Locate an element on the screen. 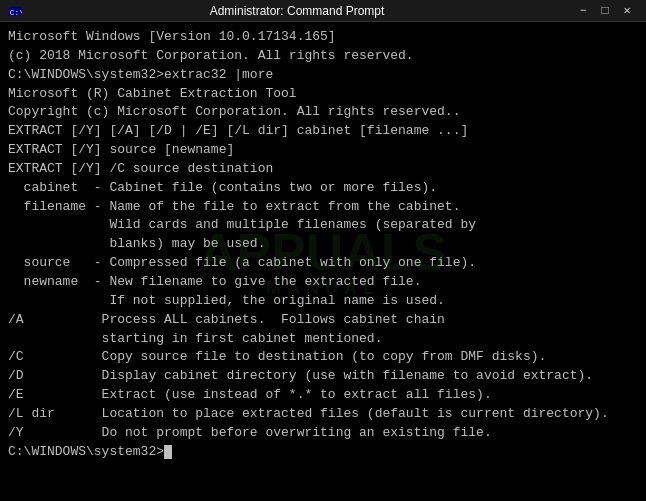 Image resolution: width=646 pixels, height=501 pixels. terminal-line: Microsoft (R) Cabinet Extraction Tool is located at coordinates (323, 94).